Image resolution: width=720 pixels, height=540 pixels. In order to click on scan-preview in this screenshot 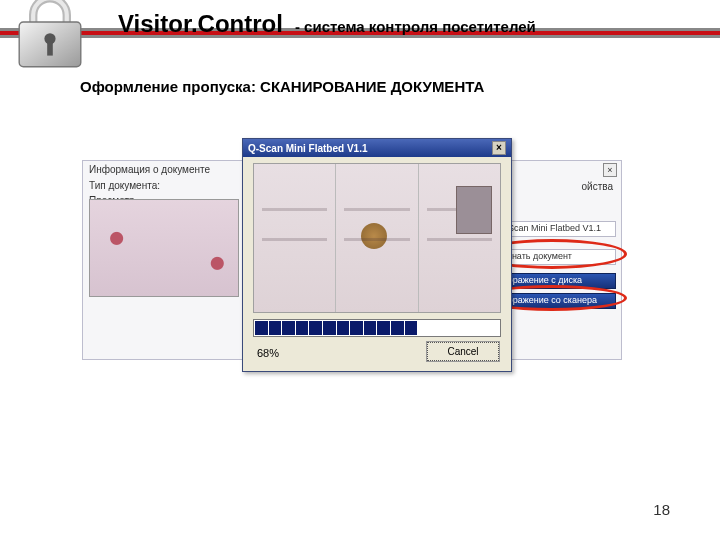, I will do `click(377, 238)`.